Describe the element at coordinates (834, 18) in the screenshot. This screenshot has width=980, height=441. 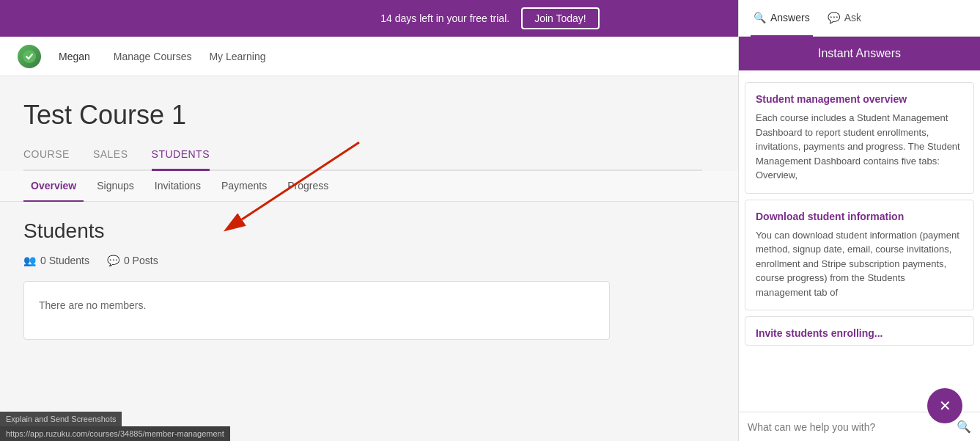
I see `ia-comment-icon: 💬` at that location.